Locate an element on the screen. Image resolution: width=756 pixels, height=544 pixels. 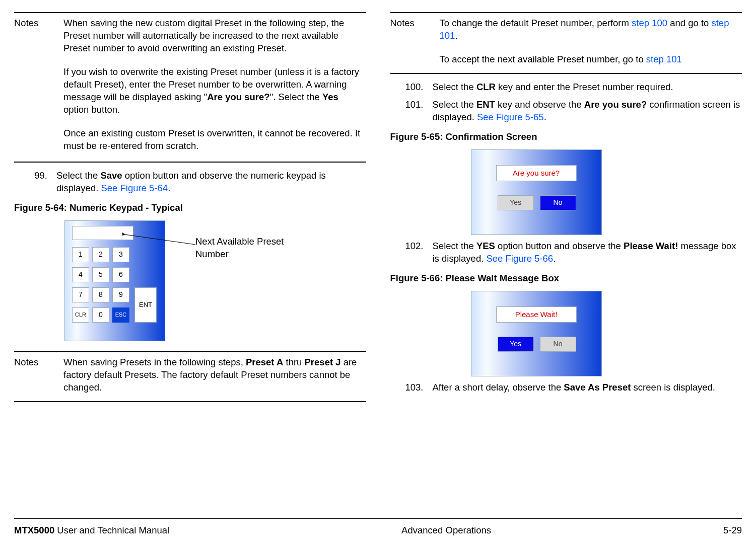
step-body: Select the CLR key and enter the Preset … is located at coordinates (587, 88).